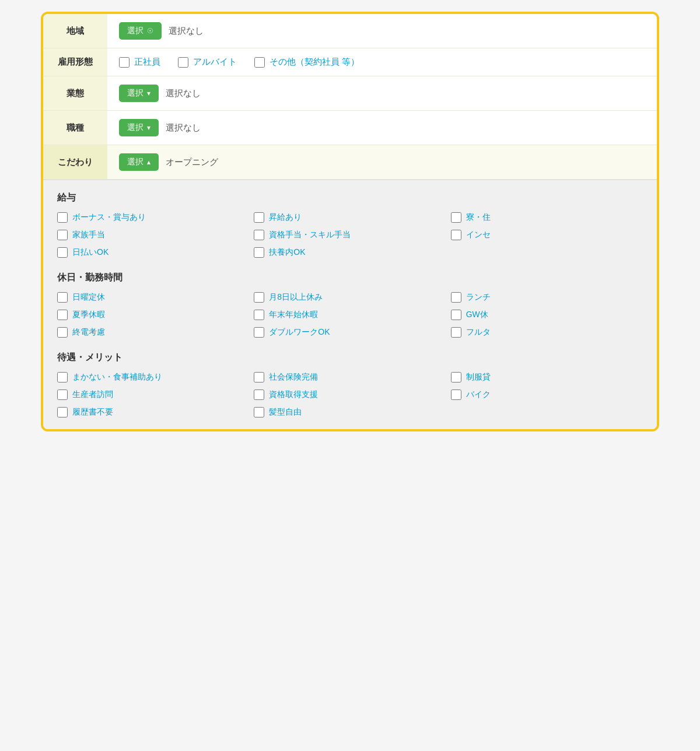  What do you see at coordinates (382, 31) in the screenshot?
I see `chiiki-content: 選択 ☉ 選択なし` at bounding box center [382, 31].